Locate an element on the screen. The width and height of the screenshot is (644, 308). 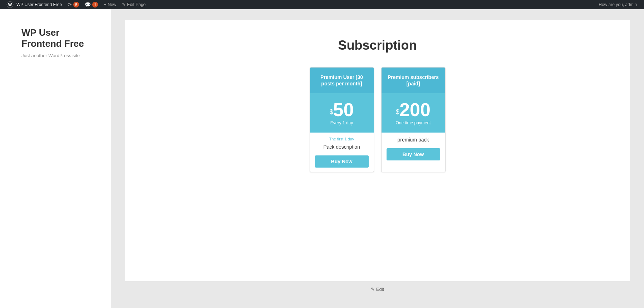
edit-pencil-icon: ✎ is located at coordinates (373, 289).